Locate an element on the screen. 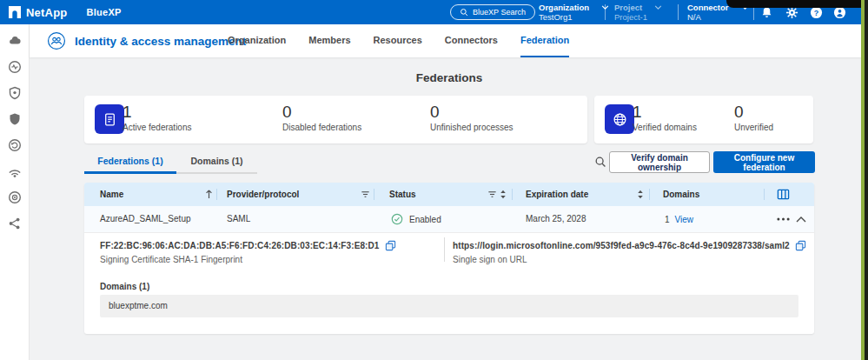  security-icon is located at coordinates (15, 119).